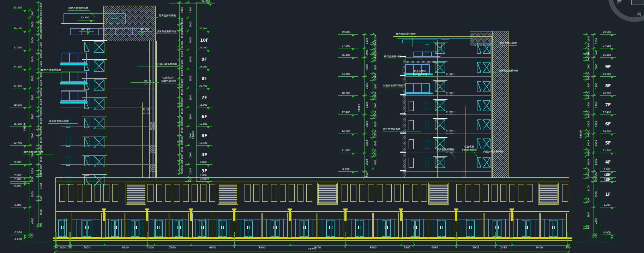  I want to click on viewcube-cube-face, so click(637, 3).